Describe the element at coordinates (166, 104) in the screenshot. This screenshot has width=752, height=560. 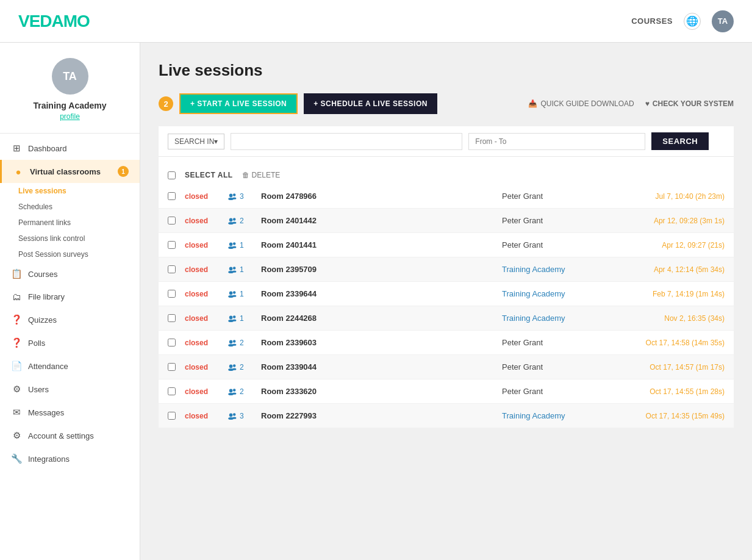
I see `step-badge: 2` at that location.